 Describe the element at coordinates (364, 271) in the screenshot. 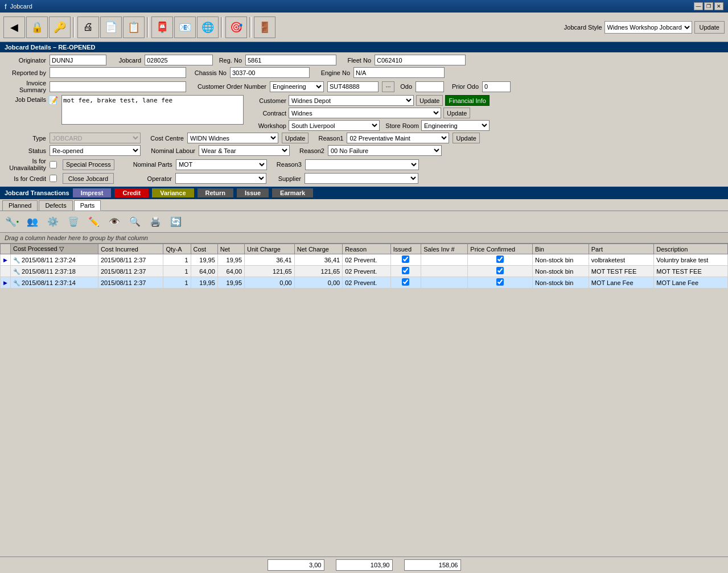

I see `table-row: 🔧 2015/08/11 2:37:18 2015/08/11 2:37 1 6…` at that location.